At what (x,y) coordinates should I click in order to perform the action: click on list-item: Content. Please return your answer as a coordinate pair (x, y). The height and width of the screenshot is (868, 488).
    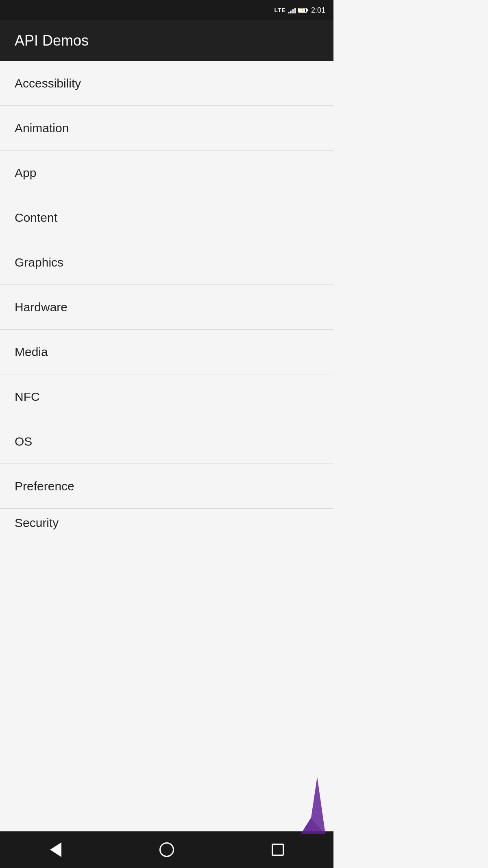
    Looking at the image, I should click on (167, 218).